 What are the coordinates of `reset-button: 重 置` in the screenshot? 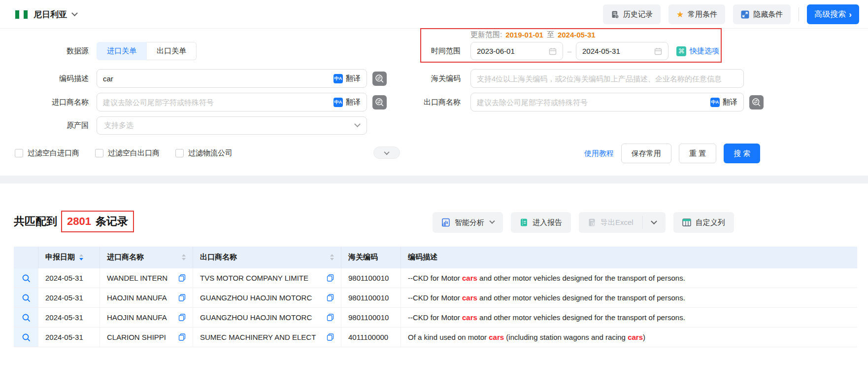 It's located at (698, 153).